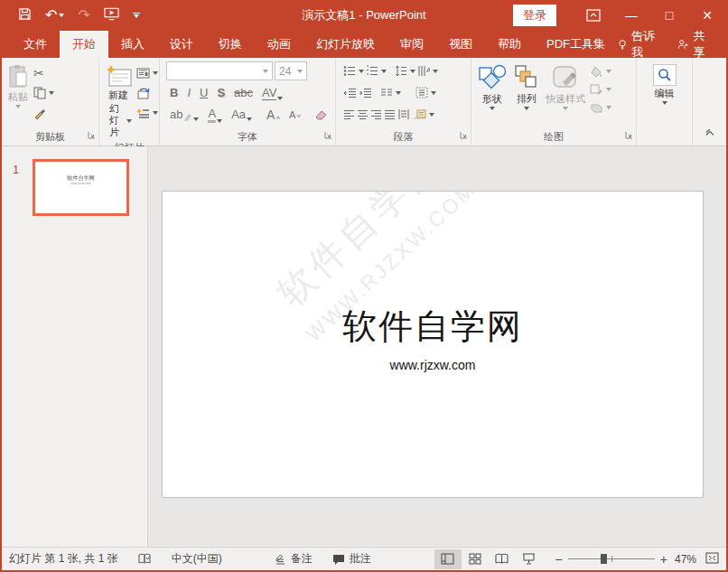  What do you see at coordinates (345, 44) in the screenshot?
I see `tab-slideshow: 幻灯片放映` at bounding box center [345, 44].